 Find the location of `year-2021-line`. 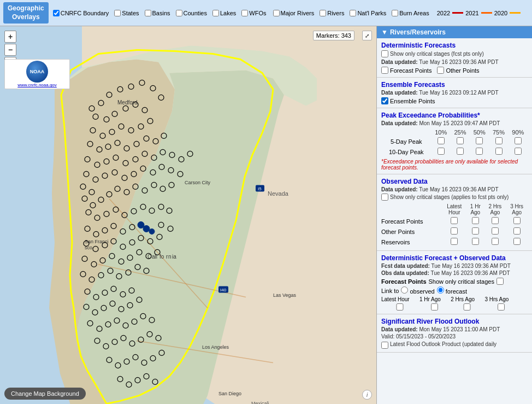

year-2021-line is located at coordinates (487, 13).